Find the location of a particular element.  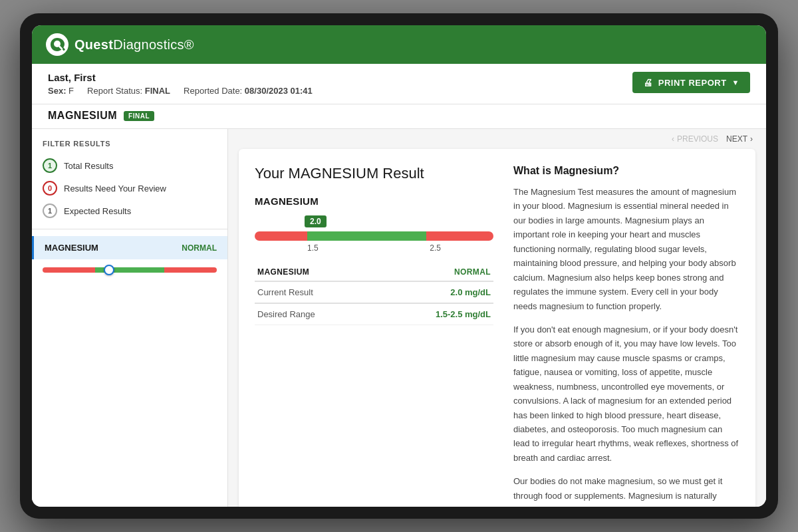

info-paragraph-2: If you don't eat enough magnesium, or if… is located at coordinates (626, 394).